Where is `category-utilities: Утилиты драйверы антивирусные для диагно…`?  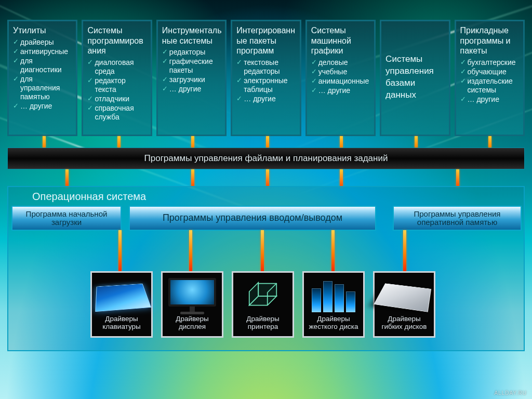
category-utilities: Утилиты драйверы антивирусные для диагно… is located at coordinates (43, 78).